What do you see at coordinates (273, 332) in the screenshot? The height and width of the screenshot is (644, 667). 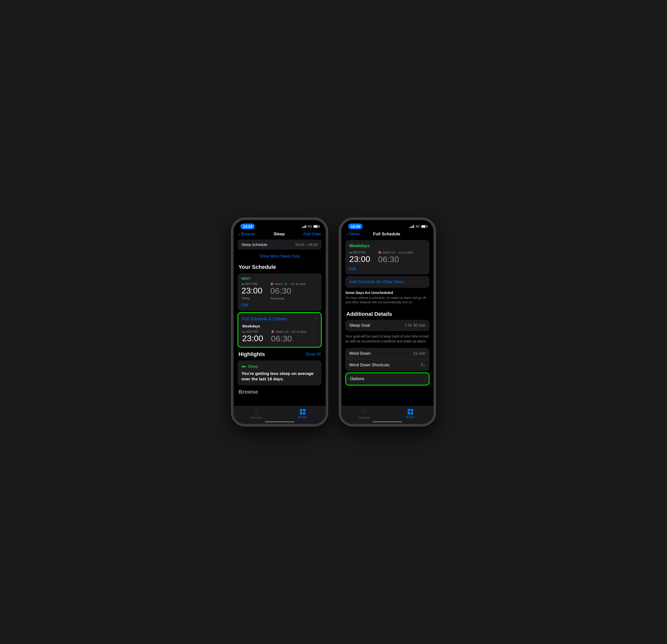 I see `full-alarm-icon: 🔕` at bounding box center [273, 332].